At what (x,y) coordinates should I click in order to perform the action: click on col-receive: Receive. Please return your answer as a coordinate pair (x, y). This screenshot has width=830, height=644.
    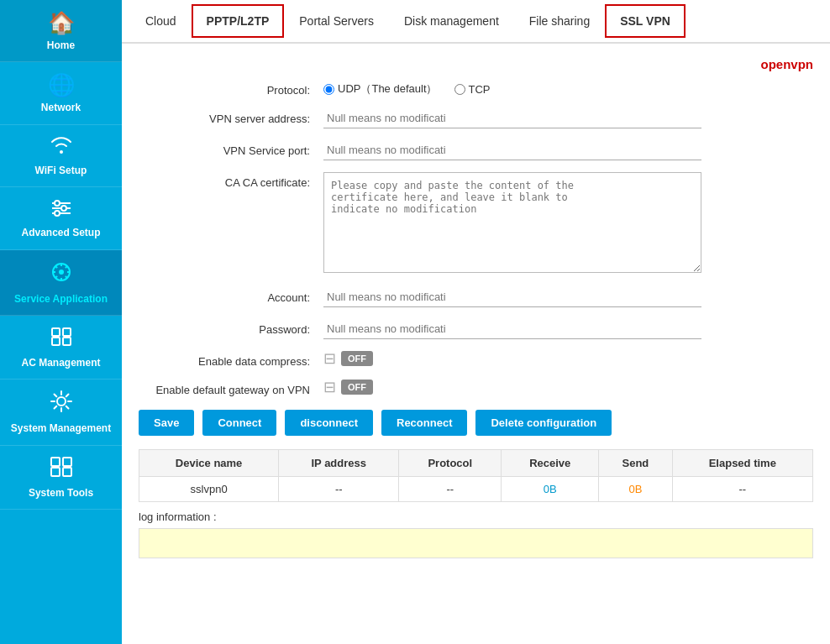
    Looking at the image, I should click on (550, 463).